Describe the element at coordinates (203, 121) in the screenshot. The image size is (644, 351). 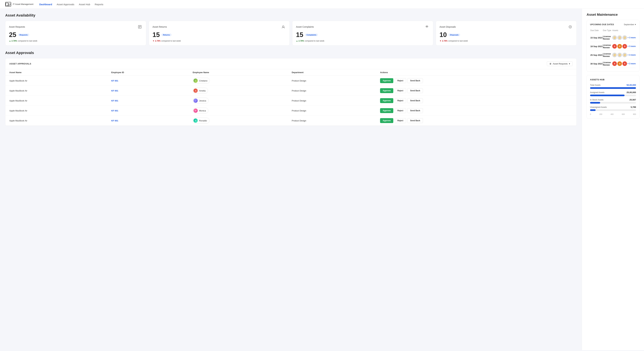
I see `emp-name-label: Ronaldo` at that location.